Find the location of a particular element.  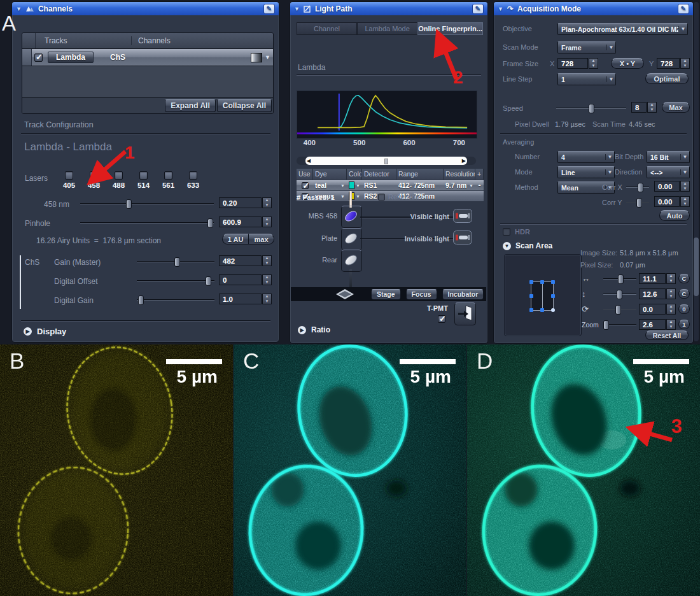

corr-x-spinbox: 0.00▲▼ is located at coordinates (672, 186).